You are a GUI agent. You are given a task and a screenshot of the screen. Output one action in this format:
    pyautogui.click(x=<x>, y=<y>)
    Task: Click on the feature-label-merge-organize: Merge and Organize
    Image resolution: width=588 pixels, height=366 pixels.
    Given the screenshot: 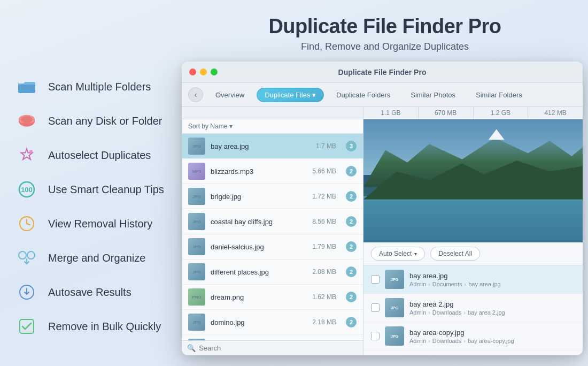 What is the action you would take?
    pyautogui.click(x=97, y=258)
    